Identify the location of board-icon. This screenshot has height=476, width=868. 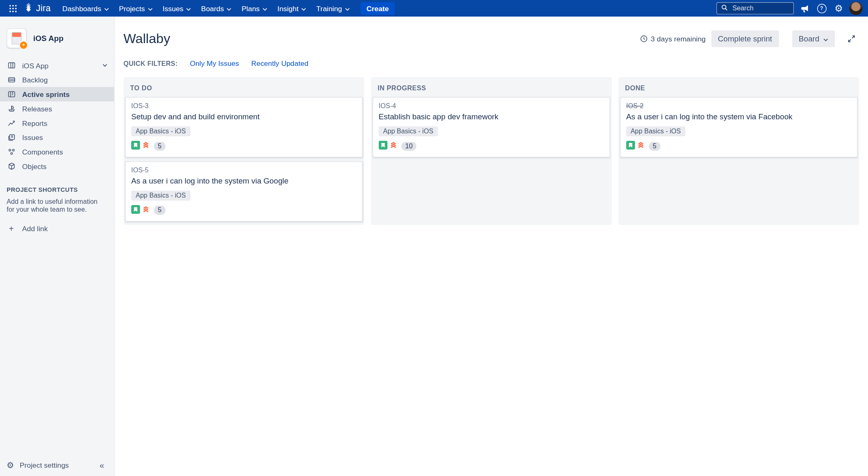
(12, 65).